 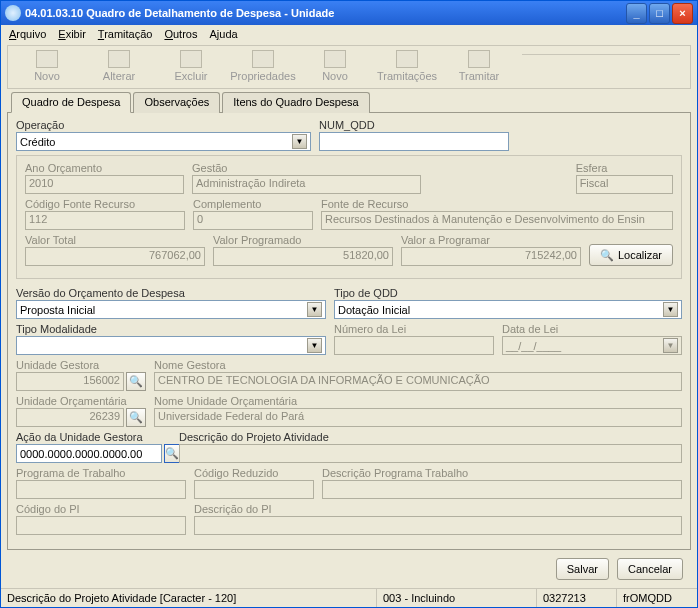 What do you see at coordinates (335, 59) in the screenshot?
I see `new2-icon` at bounding box center [335, 59].